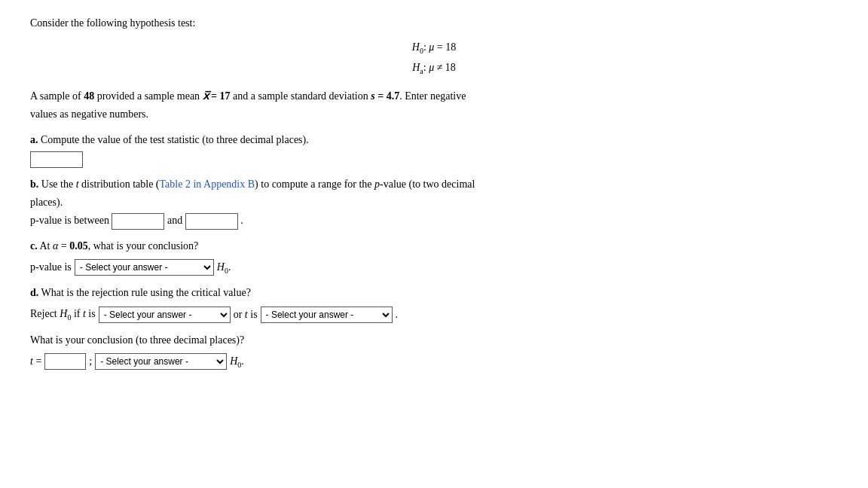 The image size is (868, 488). I want to click on reject-condition-select-1: - Select your answer - < or = > or = < >, so click(164, 315).